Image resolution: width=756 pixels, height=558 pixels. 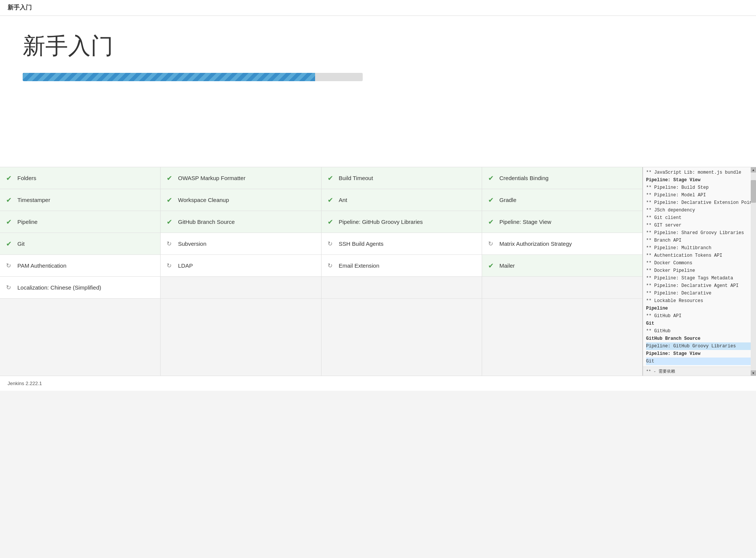 I want to click on sidebar-line: ** Pipeline: Multibranch, so click(x=700, y=248).